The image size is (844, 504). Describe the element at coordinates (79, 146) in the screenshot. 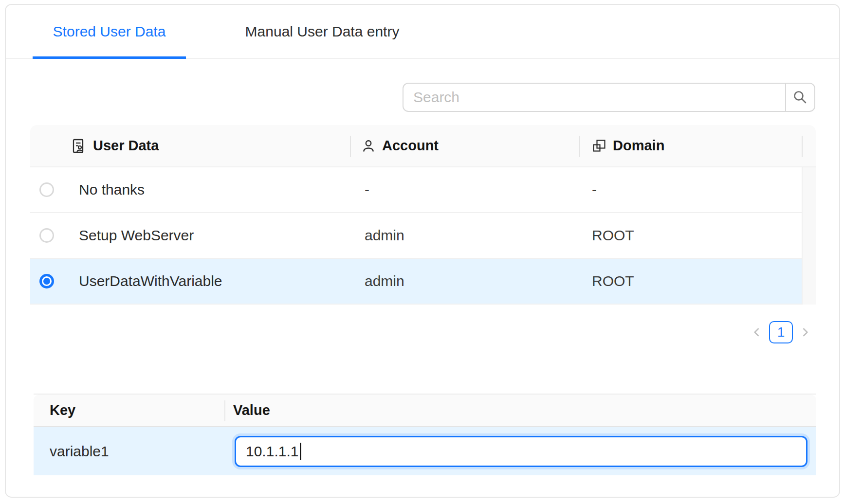

I see `user-data-document-icon` at that location.